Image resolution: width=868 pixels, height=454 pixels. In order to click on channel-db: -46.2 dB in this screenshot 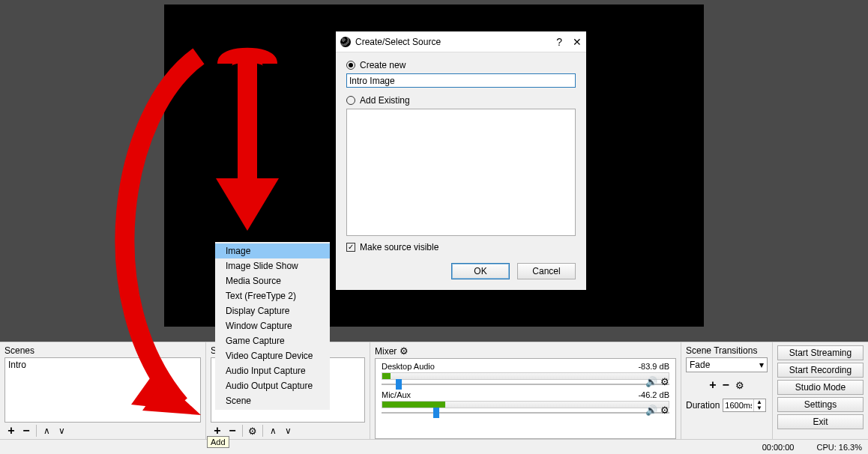, I will do `click(654, 395)`.